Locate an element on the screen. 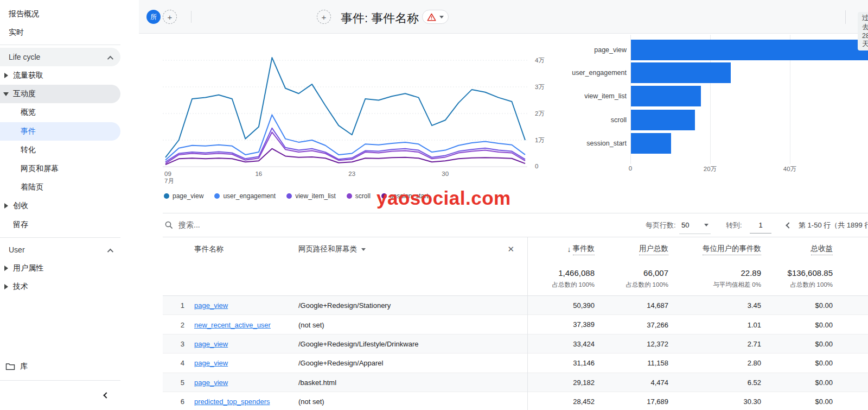 Image resolution: width=868 pixels, height=410 pixels. metric-cell: 31,146 is located at coordinates (561, 363).